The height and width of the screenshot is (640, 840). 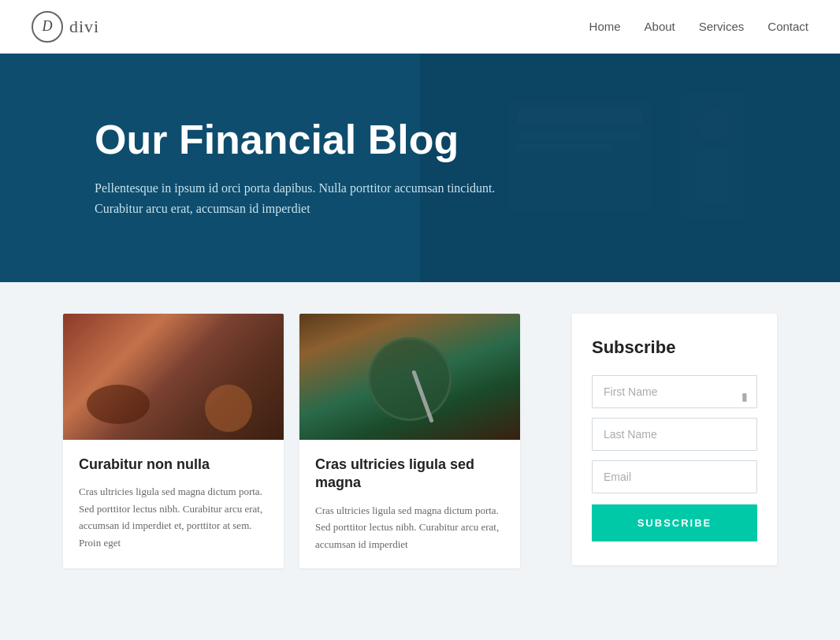 What do you see at coordinates (47, 27) in the screenshot?
I see `logo-icon: D` at bounding box center [47, 27].